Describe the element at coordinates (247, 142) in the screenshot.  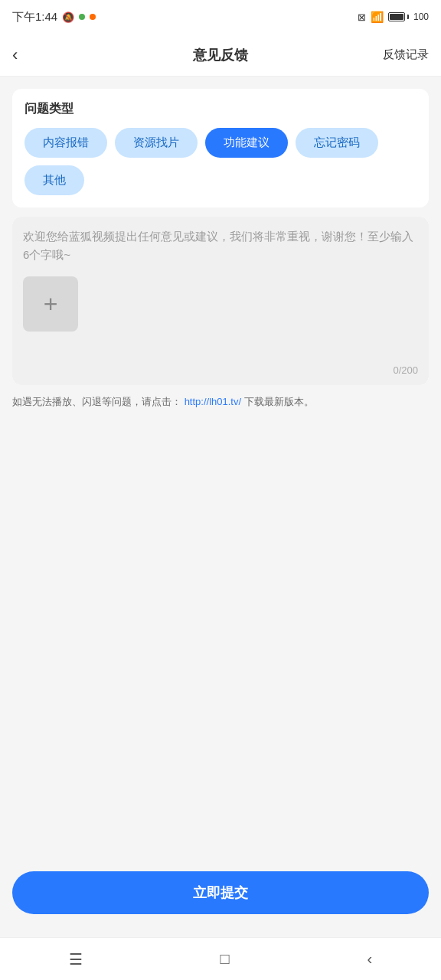
I see `tag-feature-suggest: 功能建议` at that location.